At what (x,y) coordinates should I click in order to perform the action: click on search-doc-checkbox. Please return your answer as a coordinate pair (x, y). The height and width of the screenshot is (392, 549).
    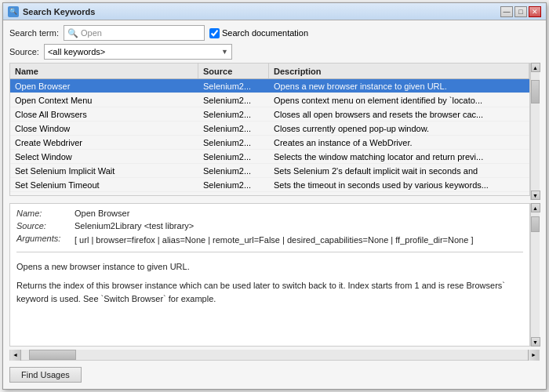
    Looking at the image, I should click on (215, 33).